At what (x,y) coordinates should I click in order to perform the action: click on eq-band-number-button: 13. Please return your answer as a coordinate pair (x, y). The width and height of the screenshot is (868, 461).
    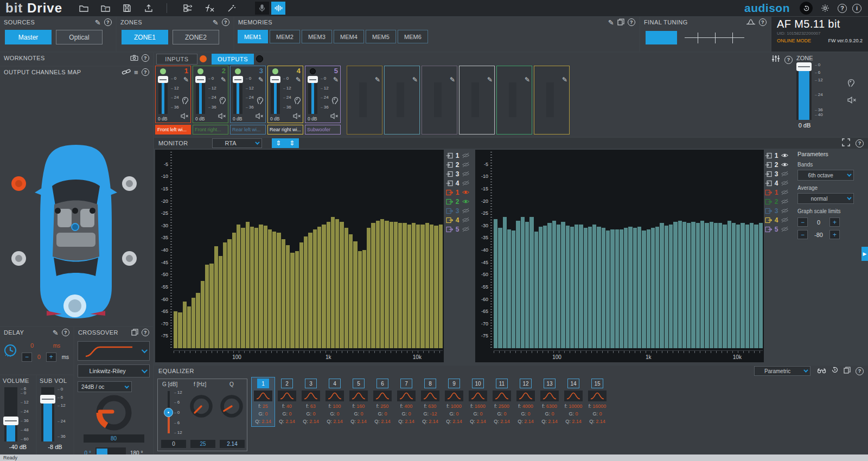
    Looking at the image, I should click on (550, 383).